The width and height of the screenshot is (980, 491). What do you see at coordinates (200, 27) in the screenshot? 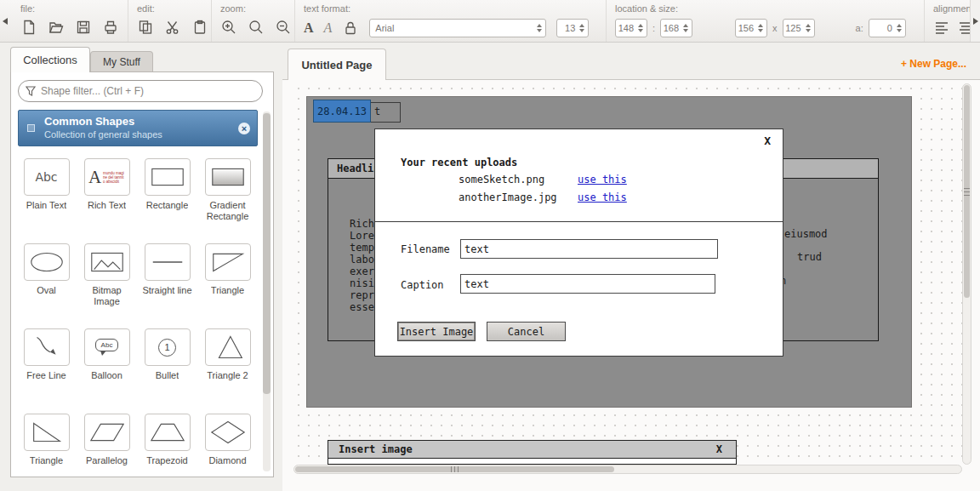
I see `paste-button` at bounding box center [200, 27].